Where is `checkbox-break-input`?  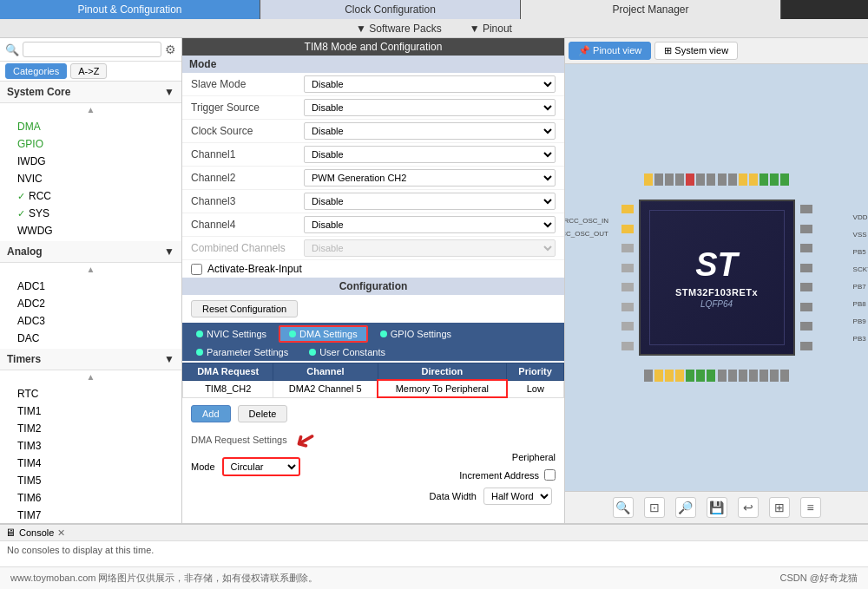
checkbox-break-input is located at coordinates (196, 269).